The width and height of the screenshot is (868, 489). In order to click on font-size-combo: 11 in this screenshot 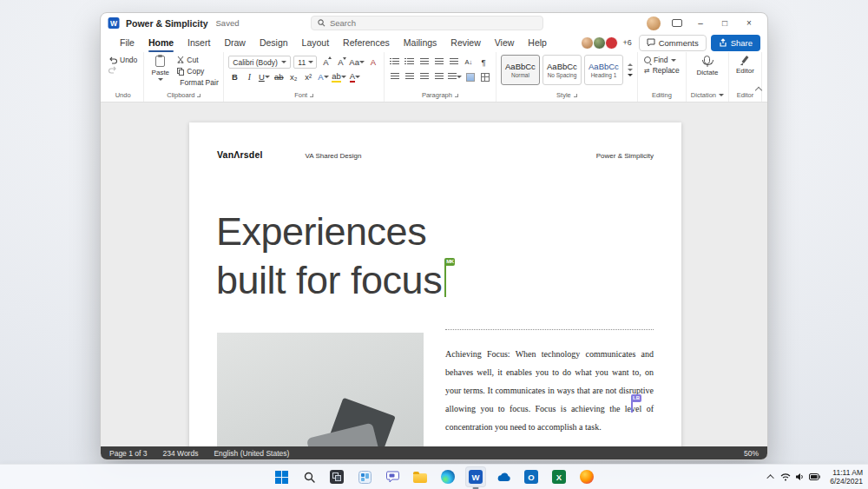, I will do `click(306, 63)`.